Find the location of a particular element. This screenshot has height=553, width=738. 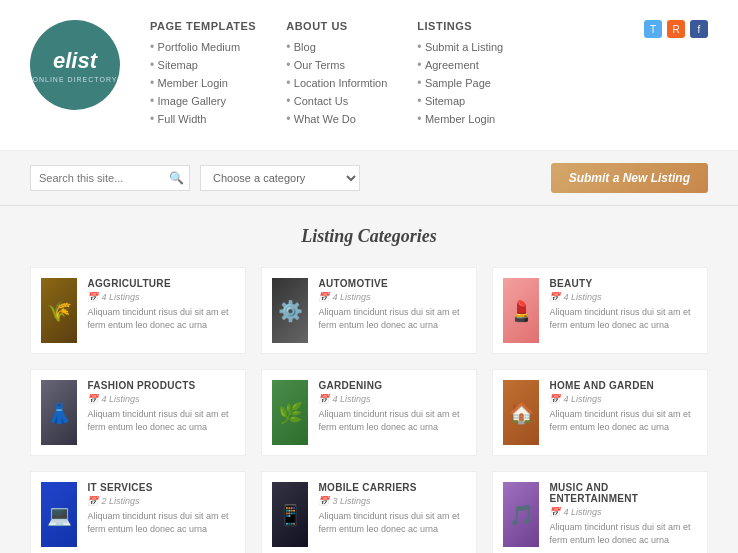

category-card: 🎵MUSIC AND ENTERTAINMENT📅 4 ListingsAliq… is located at coordinates (600, 512).